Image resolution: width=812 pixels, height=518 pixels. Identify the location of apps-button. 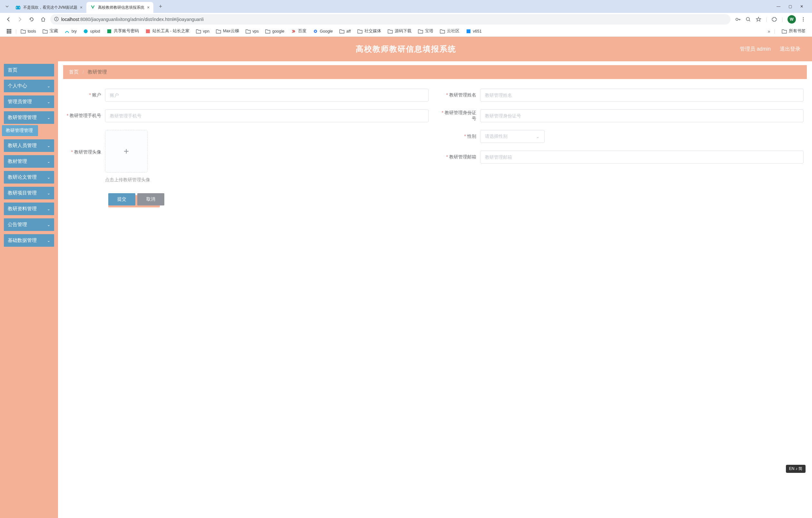
(9, 31).